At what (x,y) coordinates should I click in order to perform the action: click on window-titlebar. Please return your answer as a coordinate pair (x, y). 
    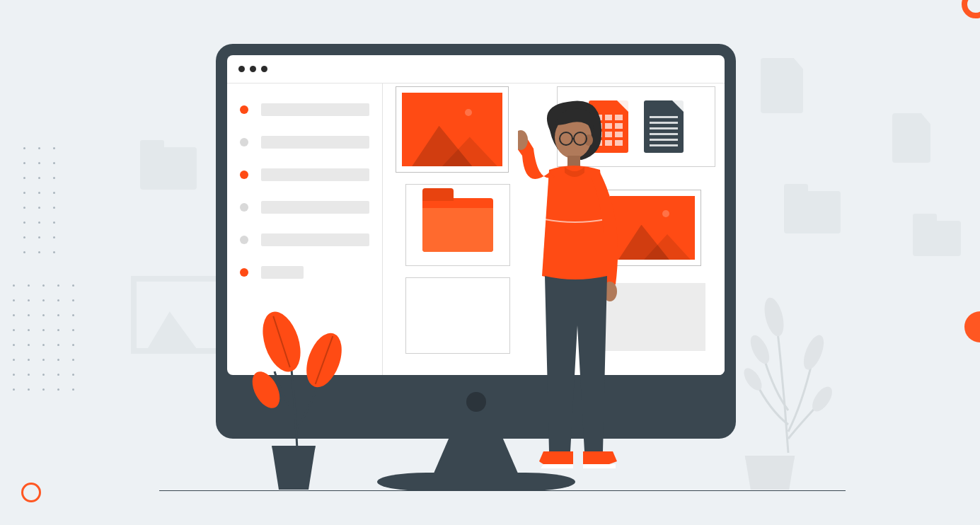
    Looking at the image, I should click on (475, 69).